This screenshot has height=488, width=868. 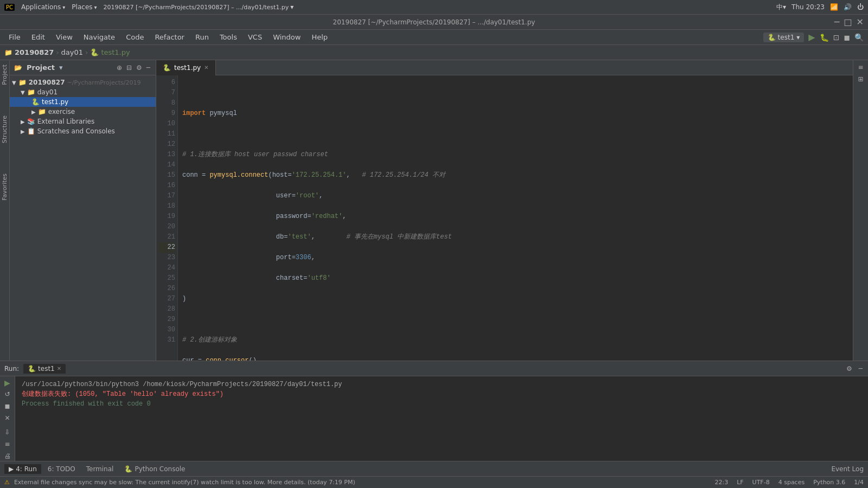 I want to click on tree-item-day01: ▼ 📁 day01, so click(x=82, y=92).